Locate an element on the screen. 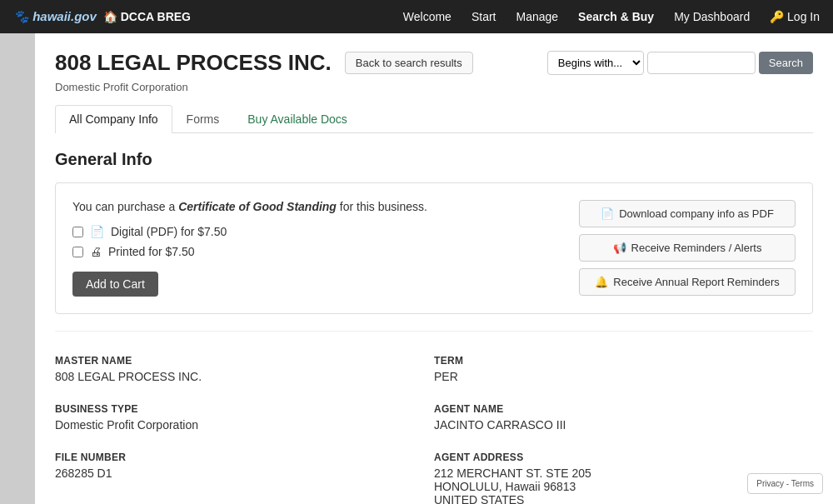  digital-pdf-checkbox is located at coordinates (78, 232).